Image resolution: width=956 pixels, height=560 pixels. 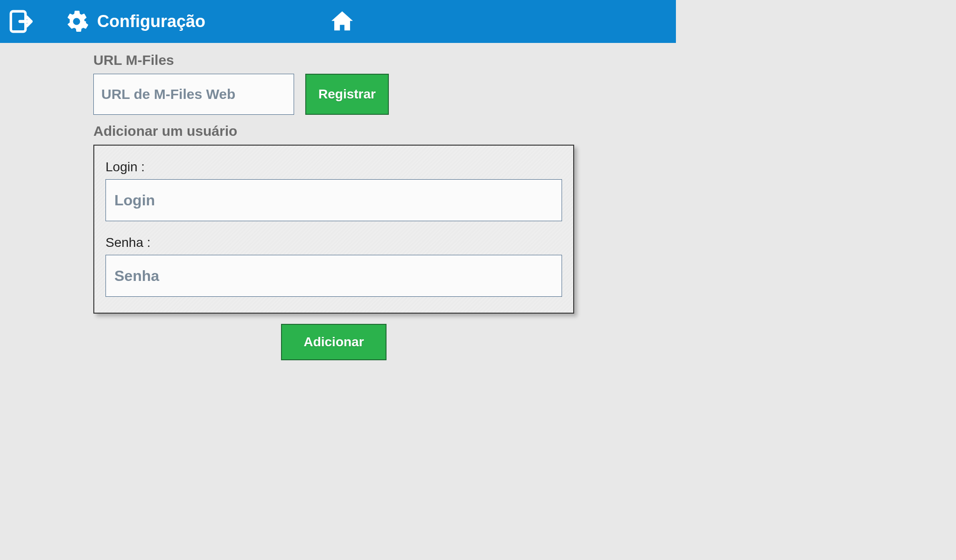 What do you see at coordinates (334, 200) in the screenshot?
I see `login-input` at bounding box center [334, 200].